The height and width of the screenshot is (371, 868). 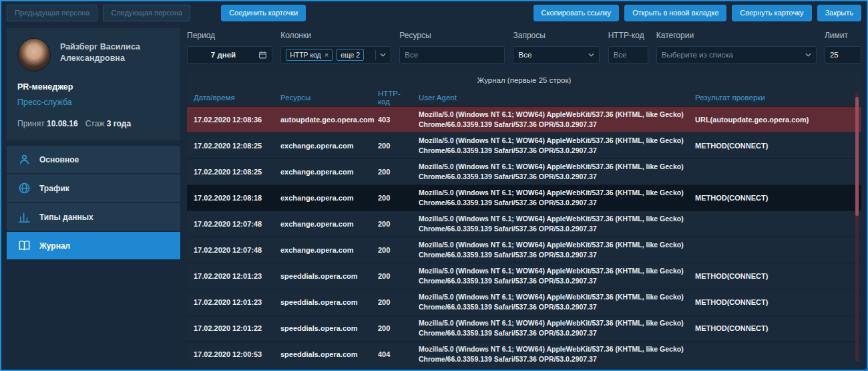 What do you see at coordinates (736, 55) in the screenshot?
I see `categories-select: Выберите из списка` at bounding box center [736, 55].